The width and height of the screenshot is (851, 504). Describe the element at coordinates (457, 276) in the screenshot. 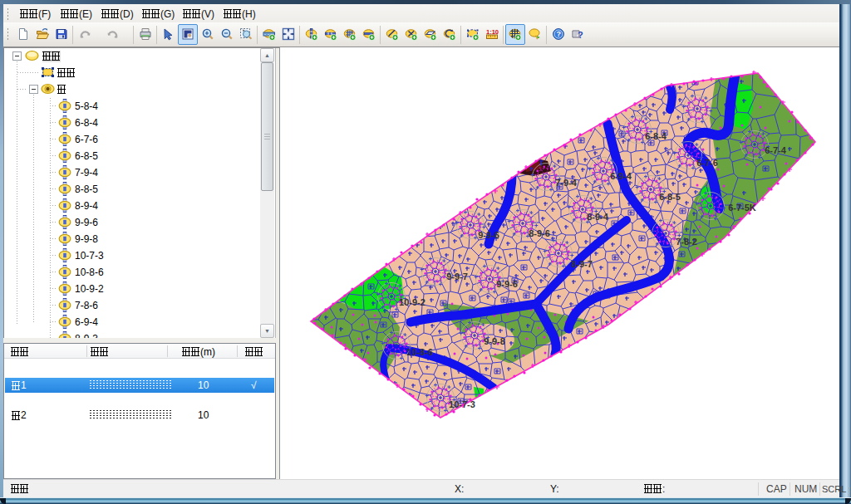

I see `svg-text: 9-9-7` at that location.